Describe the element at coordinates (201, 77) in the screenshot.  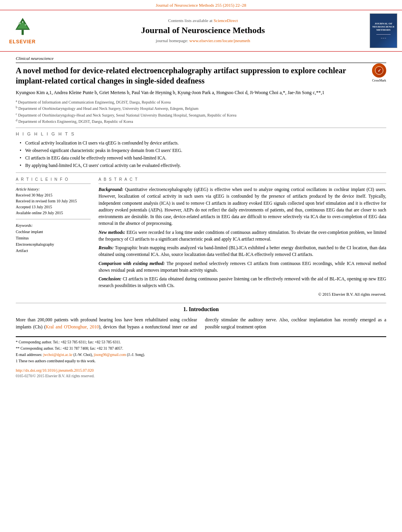
I see `title-row: A novel method for device-related electr…` at that location.